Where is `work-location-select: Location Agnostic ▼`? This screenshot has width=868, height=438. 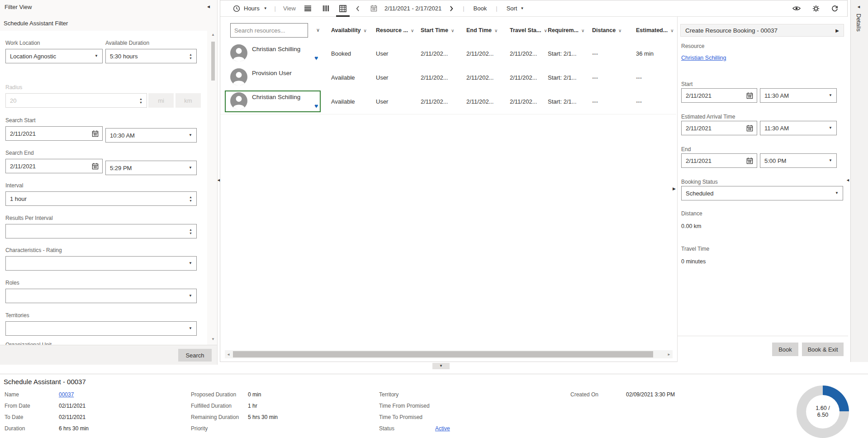 work-location-select: Location Agnostic ▼ is located at coordinates (54, 56).